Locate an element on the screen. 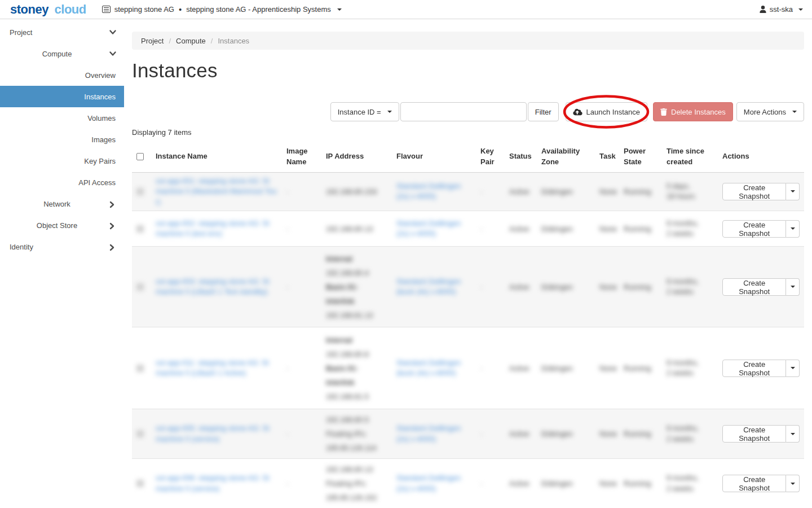 The image size is (812, 508). sidebar-item-overview: Overview is located at coordinates (62, 75).